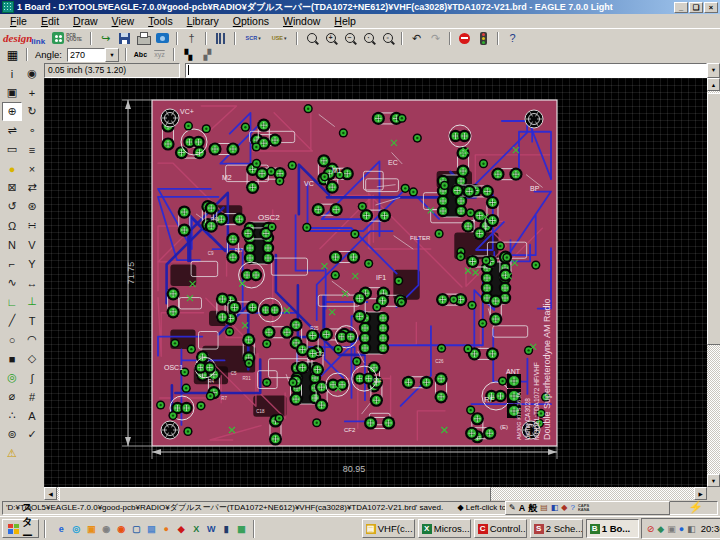 This screenshot has height=540, width=720. Describe the element at coordinates (32, 434) in the screenshot. I see `tool-drc: ✓` at that location.